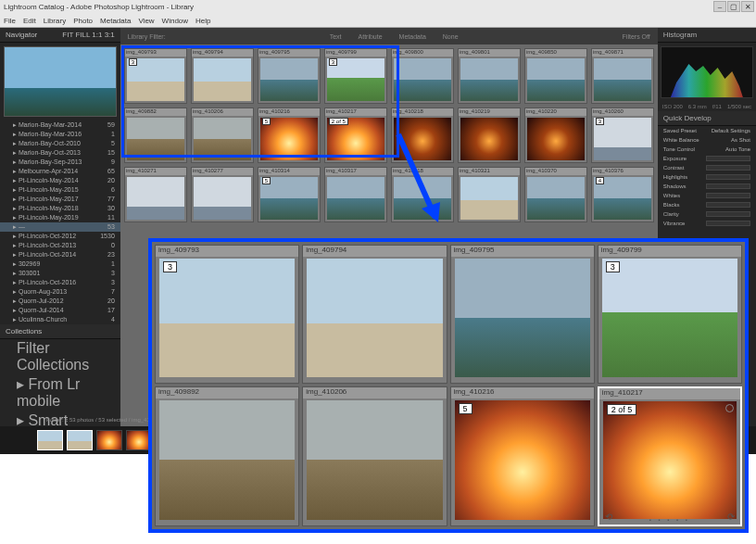 The image size is (756, 544). What do you see at coordinates (734, 6) in the screenshot?
I see `maximize-button: ▢` at bounding box center [734, 6].